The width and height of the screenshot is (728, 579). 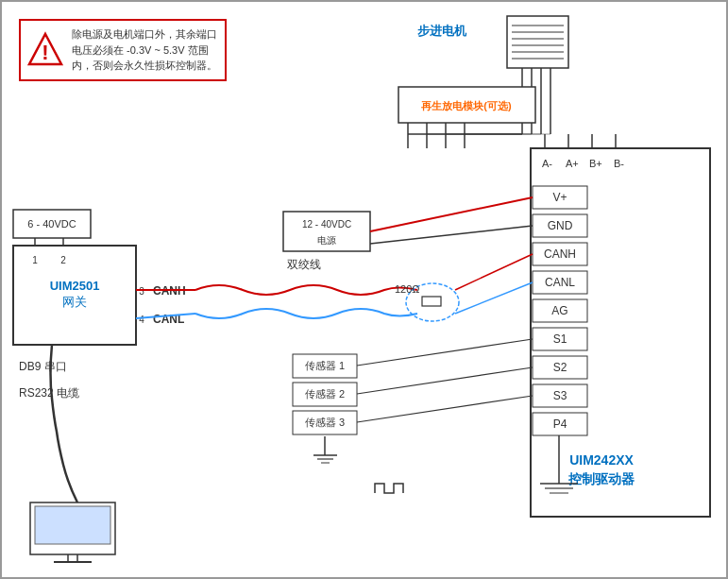 I want to click on stepper-label: 步进电机, so click(x=442, y=30).